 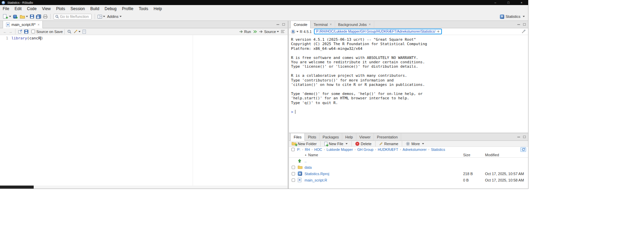 I want to click on window-close-button: ×, so click(x=521, y=3).